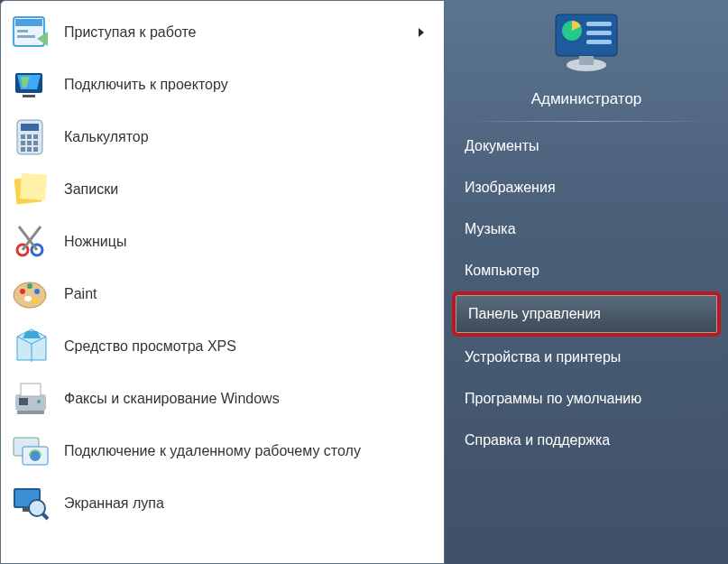 The height and width of the screenshot is (564, 728). I want to click on program-item-paint: Paint, so click(222, 294).